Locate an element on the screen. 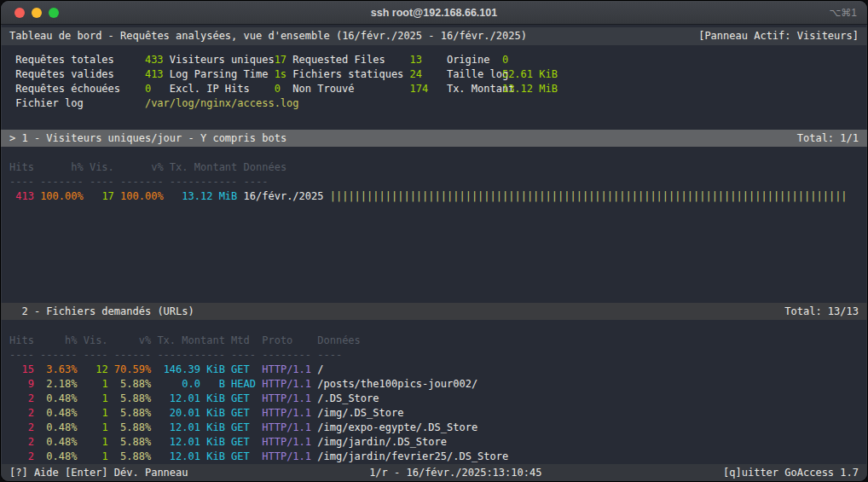 The height and width of the screenshot is (482, 868). panel-header-requested-files: 2 - Fichiers demandés (URLs) Total: 13/1… is located at coordinates (434, 311).